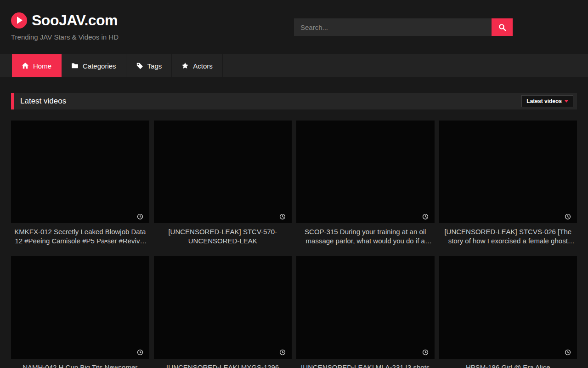  What do you see at coordinates (80, 365) in the screenshot?
I see `video-title: NAMH-042 H Cup Big Tits Newcomer (170cm …` at bounding box center [80, 365].